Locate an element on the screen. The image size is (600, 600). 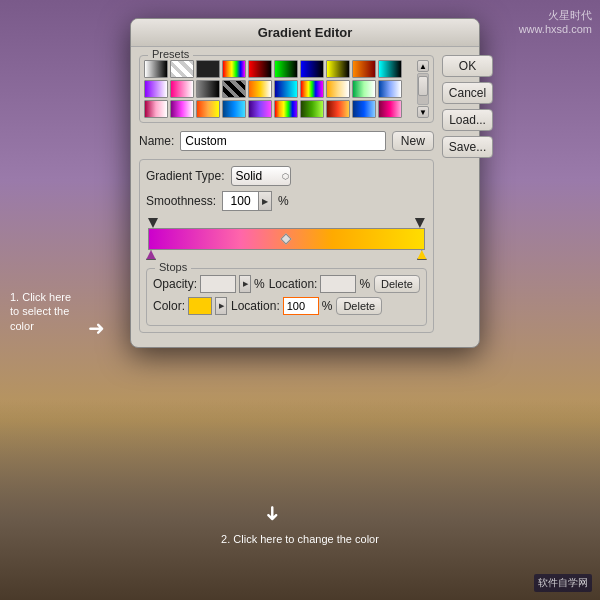
watermark-top: 火星时代 www.hxsd.com is located at coordinates (556, 22).